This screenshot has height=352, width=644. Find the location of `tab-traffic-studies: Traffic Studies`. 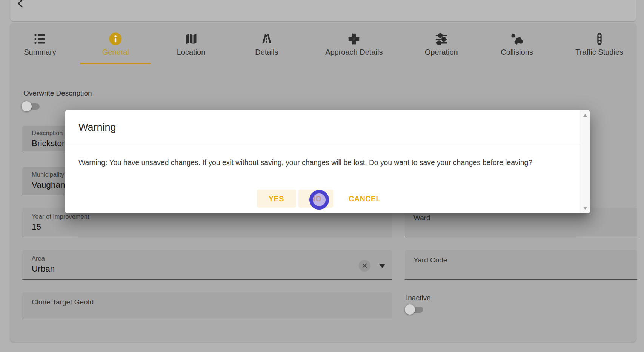

tab-traffic-studies: Traffic Studies is located at coordinates (599, 44).